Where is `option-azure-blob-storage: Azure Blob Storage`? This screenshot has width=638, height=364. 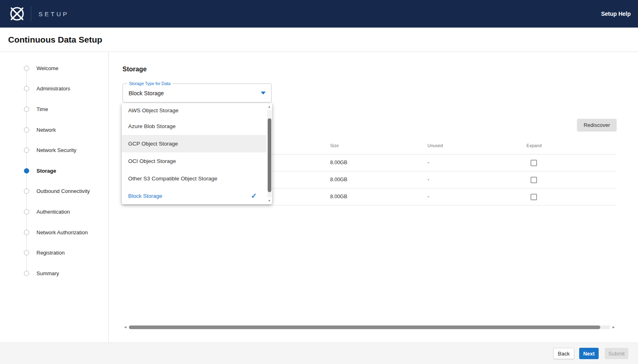 option-azure-blob-storage: Azure Blob Storage is located at coordinates (194, 126).